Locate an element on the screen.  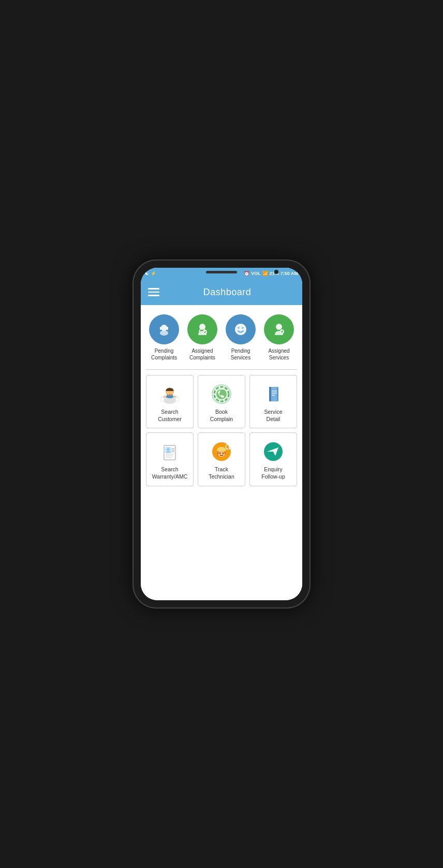
menu-button is located at coordinates (154, 292).